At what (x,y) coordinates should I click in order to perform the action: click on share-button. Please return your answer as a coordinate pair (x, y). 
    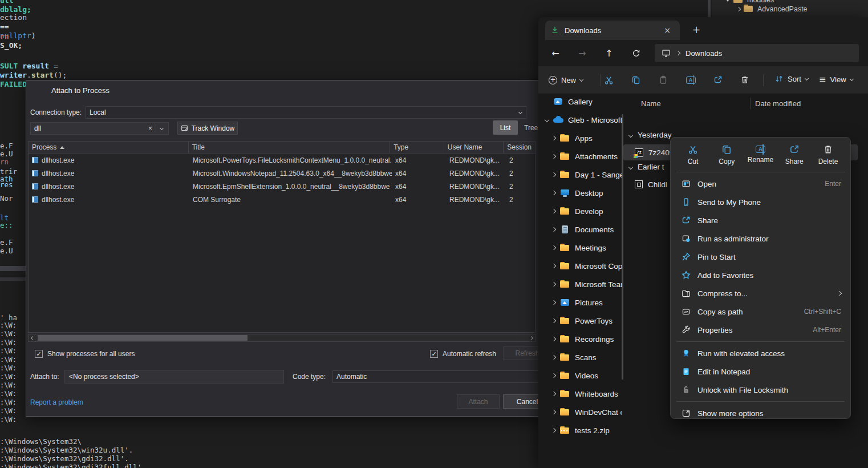
    Looking at the image, I should click on (718, 80).